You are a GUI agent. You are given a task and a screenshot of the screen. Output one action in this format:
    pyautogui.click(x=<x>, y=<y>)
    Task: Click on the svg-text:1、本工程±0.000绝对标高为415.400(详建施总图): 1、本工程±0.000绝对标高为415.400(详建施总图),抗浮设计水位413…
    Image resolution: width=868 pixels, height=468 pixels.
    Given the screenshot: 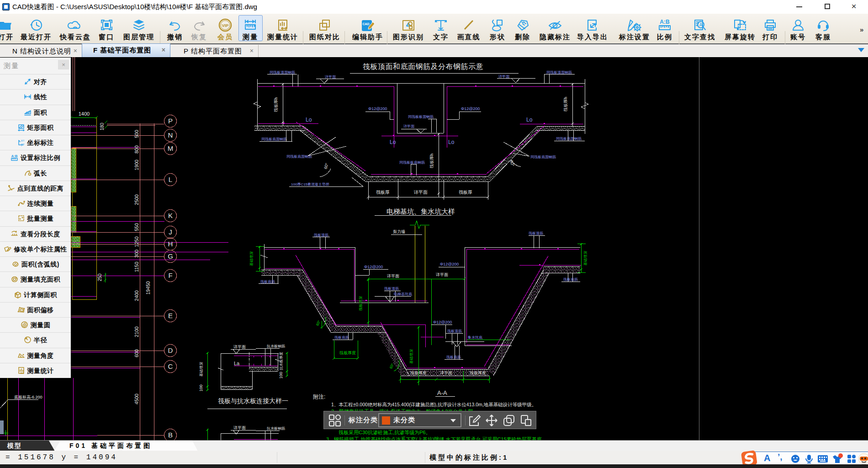 What is the action you would take?
    pyautogui.click(x=434, y=404)
    